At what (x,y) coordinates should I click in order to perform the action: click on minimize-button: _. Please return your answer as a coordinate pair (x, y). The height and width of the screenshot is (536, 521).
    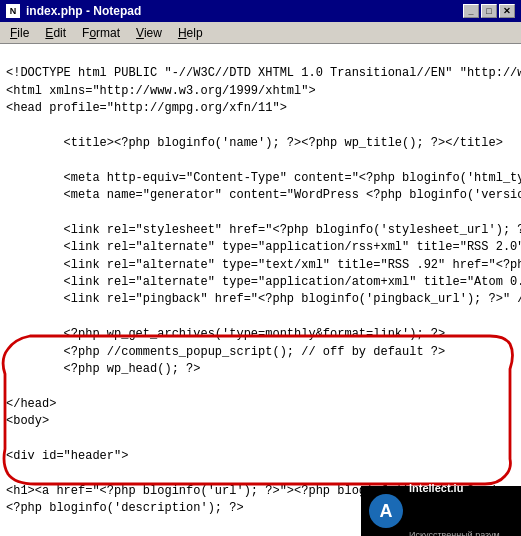
    Looking at the image, I should click on (471, 11).